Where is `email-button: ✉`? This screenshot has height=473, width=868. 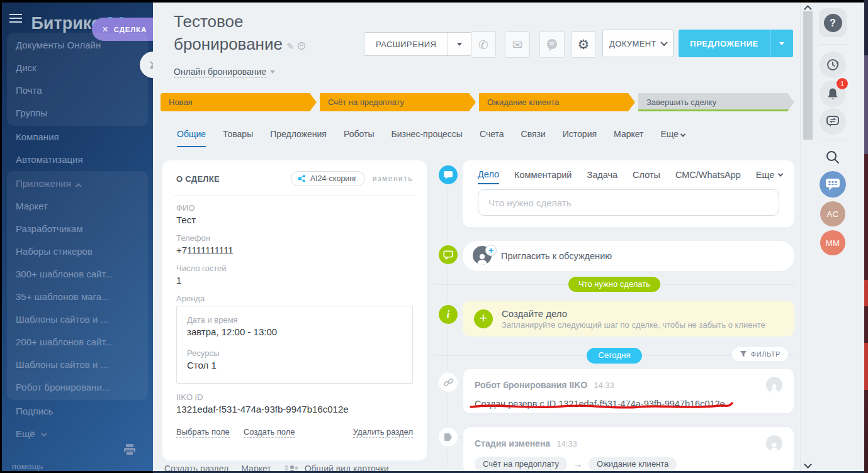
email-button: ✉ is located at coordinates (517, 45).